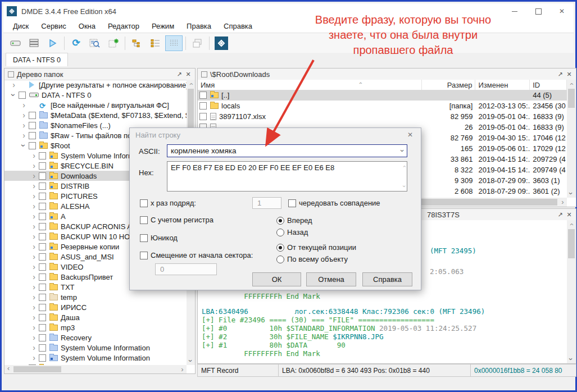 This screenshot has height=392, width=577. What do you see at coordinates (144, 220) in the screenshot?
I see `case-checkbox` at bounding box center [144, 220].